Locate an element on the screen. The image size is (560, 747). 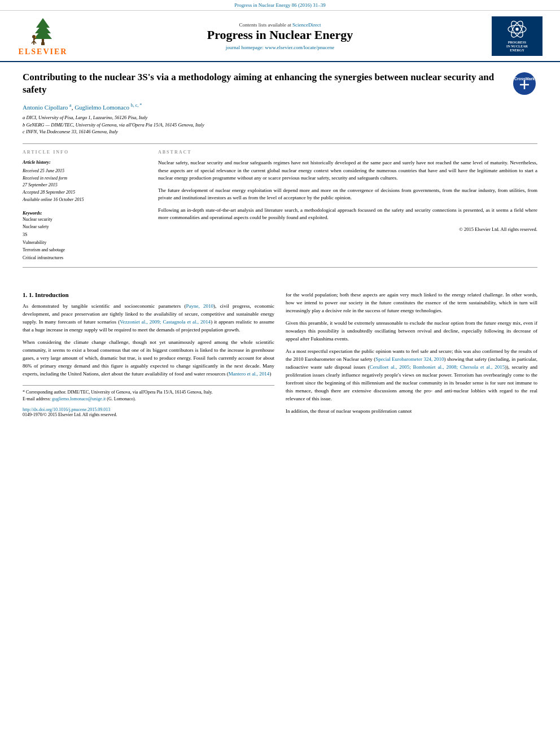
journal-name-heading: Progress in Nuclear Energy is located at coordinates (280, 35).